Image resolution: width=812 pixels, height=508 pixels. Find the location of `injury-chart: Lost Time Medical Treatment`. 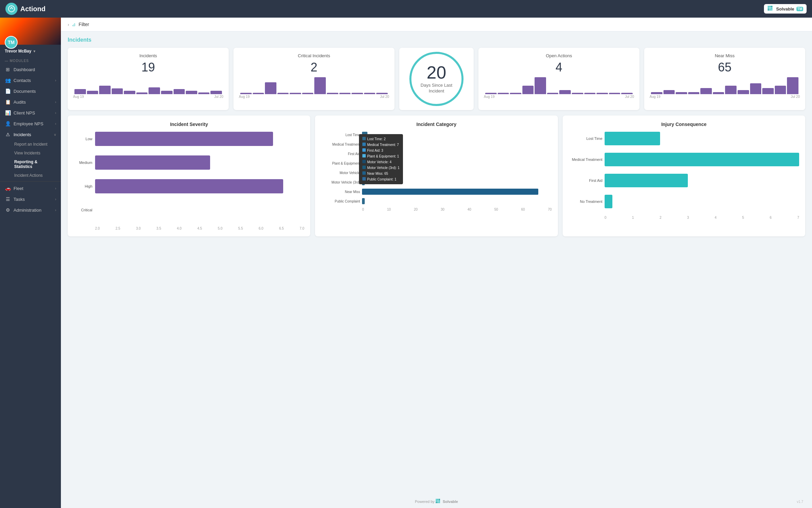

injury-chart: Lost Time Medical Treatment is located at coordinates (684, 175).